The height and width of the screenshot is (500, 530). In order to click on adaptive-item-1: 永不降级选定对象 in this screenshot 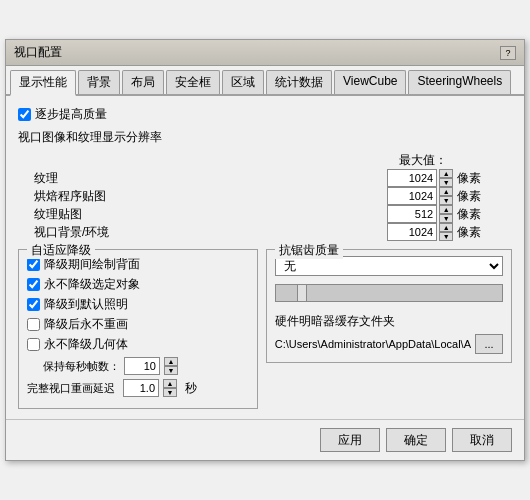, I will do `click(138, 284)`.